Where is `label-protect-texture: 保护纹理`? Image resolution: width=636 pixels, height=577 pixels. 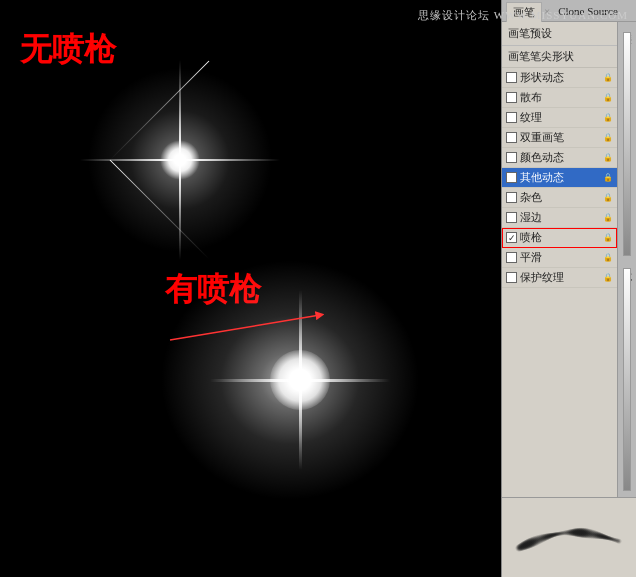 label-protect-texture: 保护纹理 is located at coordinates (542, 278).